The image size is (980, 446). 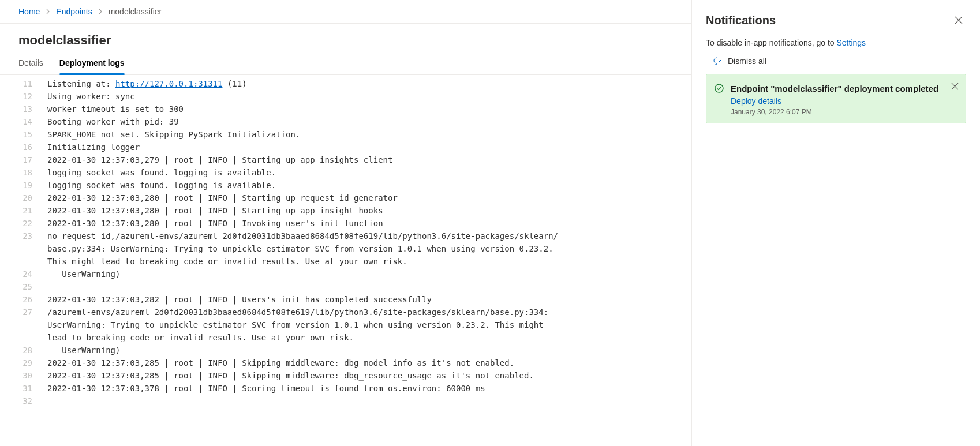 I want to click on log-text: /azureml-envs/azureml_2d0fd20031db3baaed…, so click(x=297, y=312).